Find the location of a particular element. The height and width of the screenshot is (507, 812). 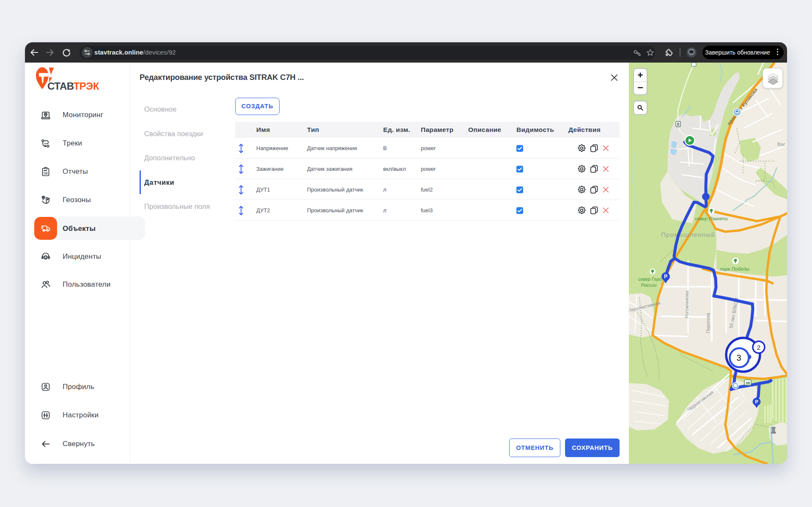

svg-text: России is located at coordinates (649, 285).